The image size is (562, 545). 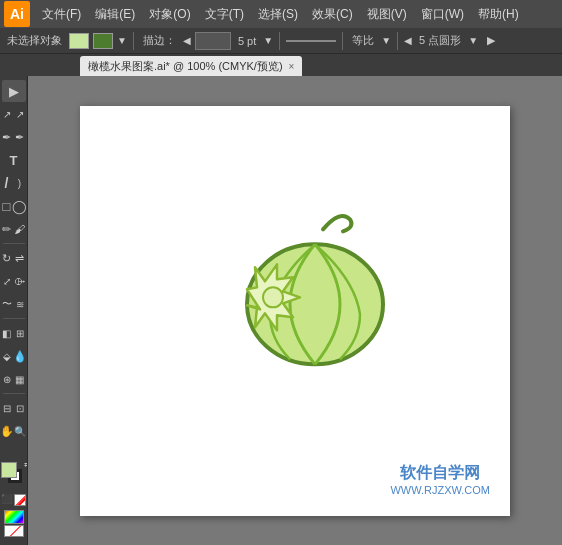 What do you see at coordinates (20, 183) in the screenshot?
I see `arc-tool: )` at bounding box center [20, 183].